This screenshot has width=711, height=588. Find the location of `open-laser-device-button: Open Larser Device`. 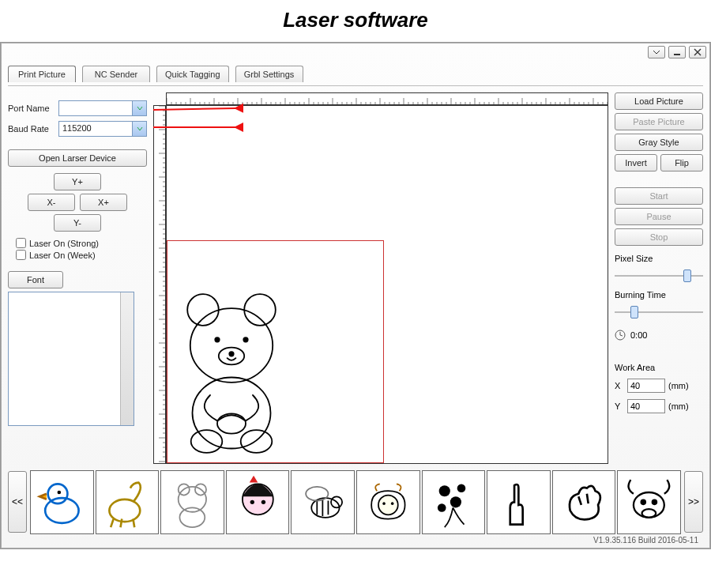

open-laser-device-button: Open Larser Device is located at coordinates (77, 158).